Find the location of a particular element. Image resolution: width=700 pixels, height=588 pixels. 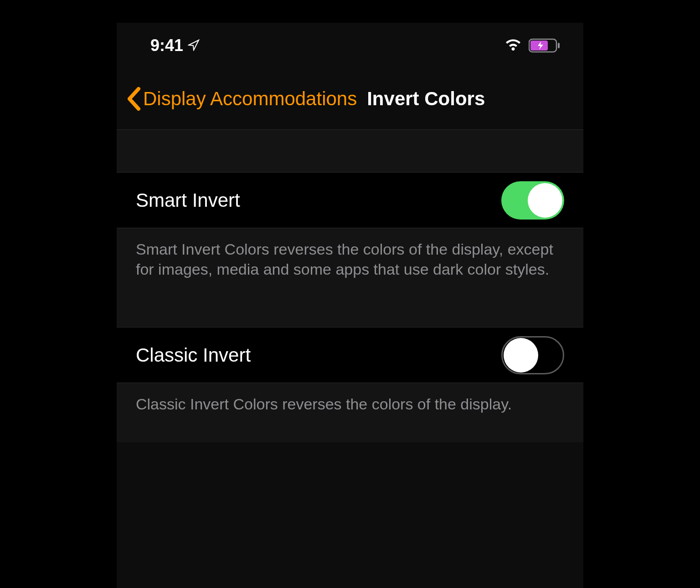

classic-invert-label: Classic Invert is located at coordinates (193, 355).